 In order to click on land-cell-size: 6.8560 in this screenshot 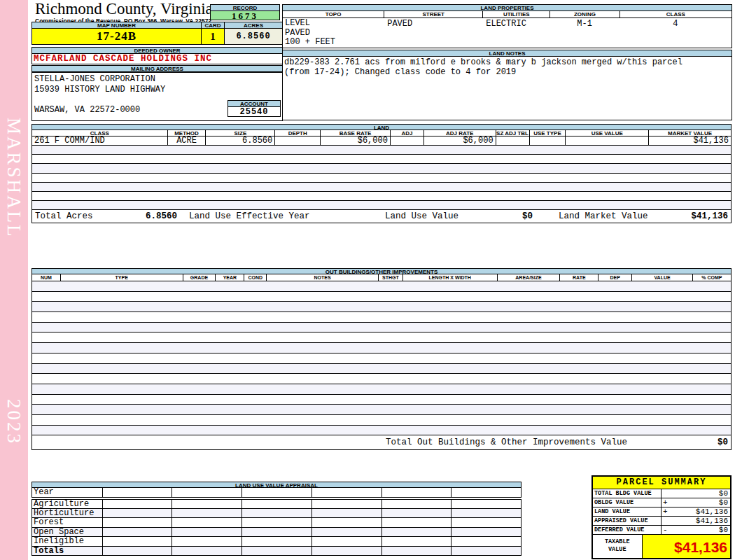, I will do `click(239, 141)`.